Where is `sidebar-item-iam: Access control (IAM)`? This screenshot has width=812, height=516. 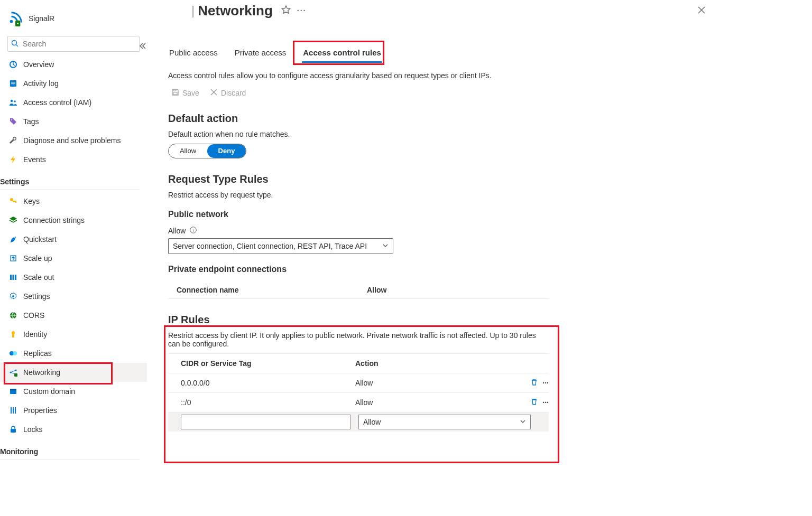 sidebar-item-iam: Access control (IAM) is located at coordinates (73, 102).